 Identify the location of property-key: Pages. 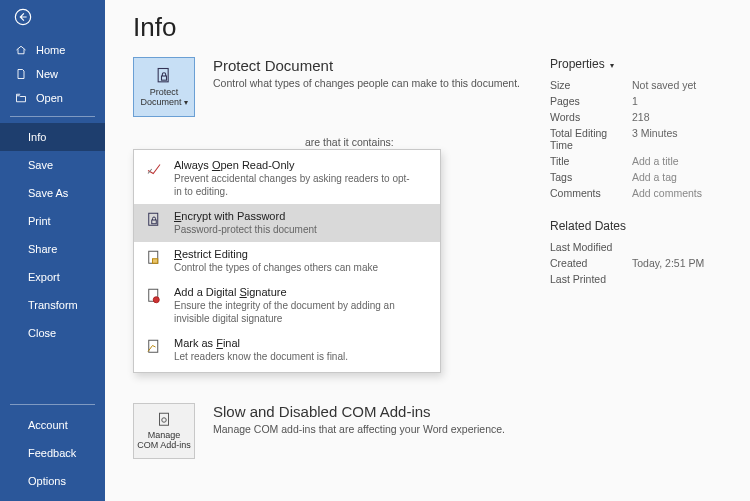
(591, 101).